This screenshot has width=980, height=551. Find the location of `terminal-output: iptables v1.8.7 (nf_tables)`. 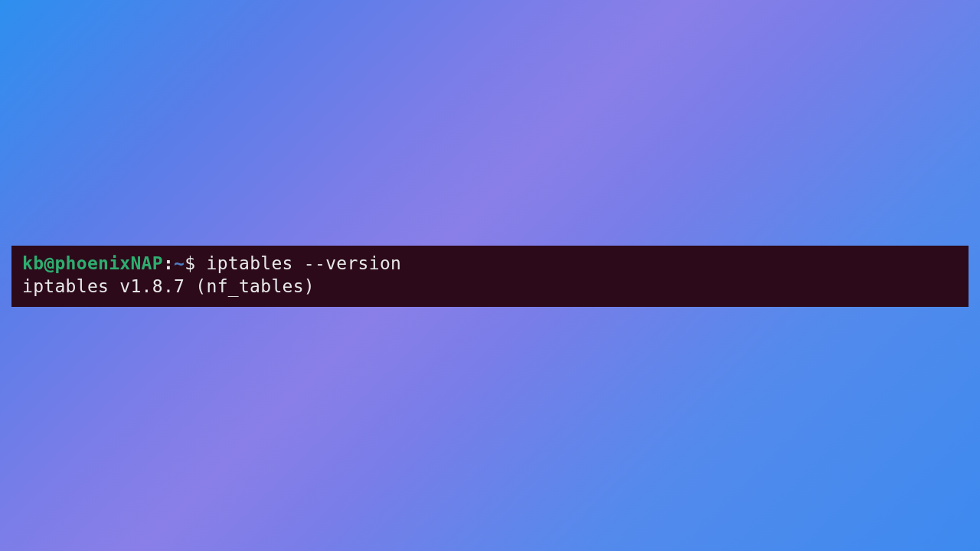

terminal-output: iptables v1.8.7 (nf_tables) is located at coordinates (490, 287).